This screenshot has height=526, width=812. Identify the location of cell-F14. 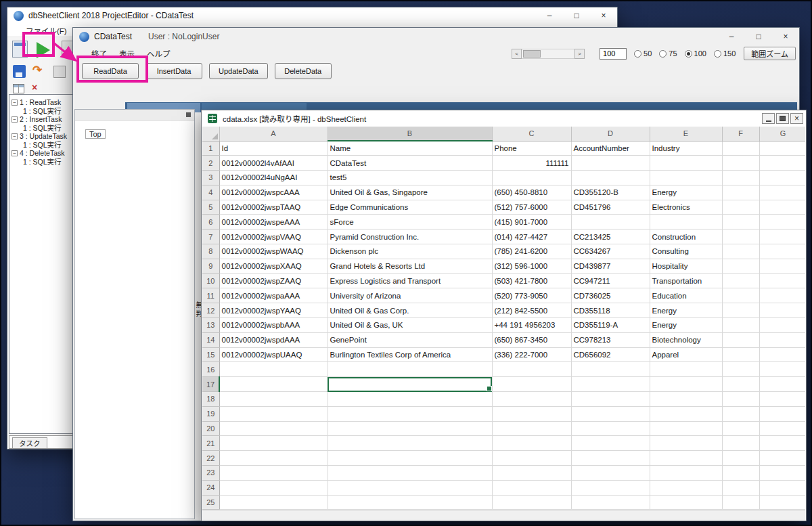
(740, 340).